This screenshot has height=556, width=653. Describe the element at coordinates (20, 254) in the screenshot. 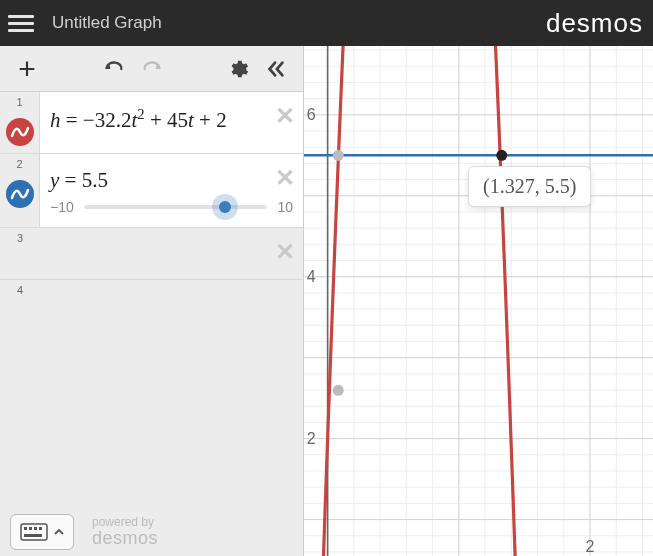

I see `row-gutter: 3` at that location.